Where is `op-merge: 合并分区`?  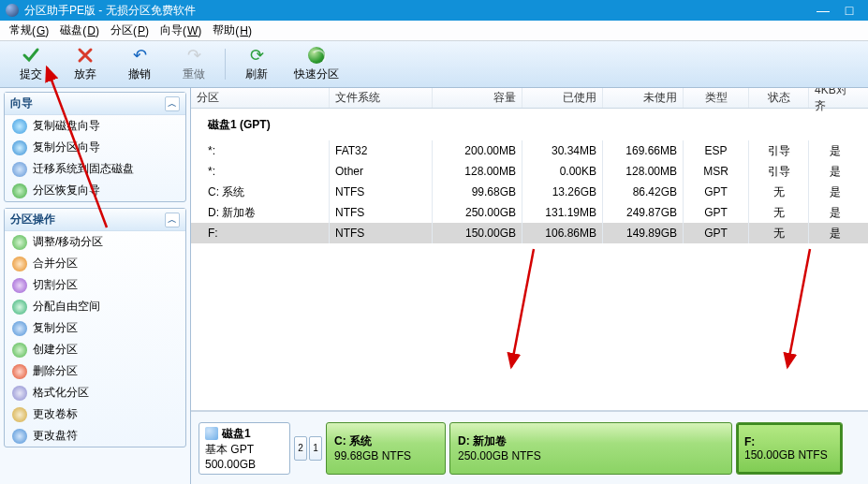
op-merge: 合并分区 is located at coordinates (96, 264).